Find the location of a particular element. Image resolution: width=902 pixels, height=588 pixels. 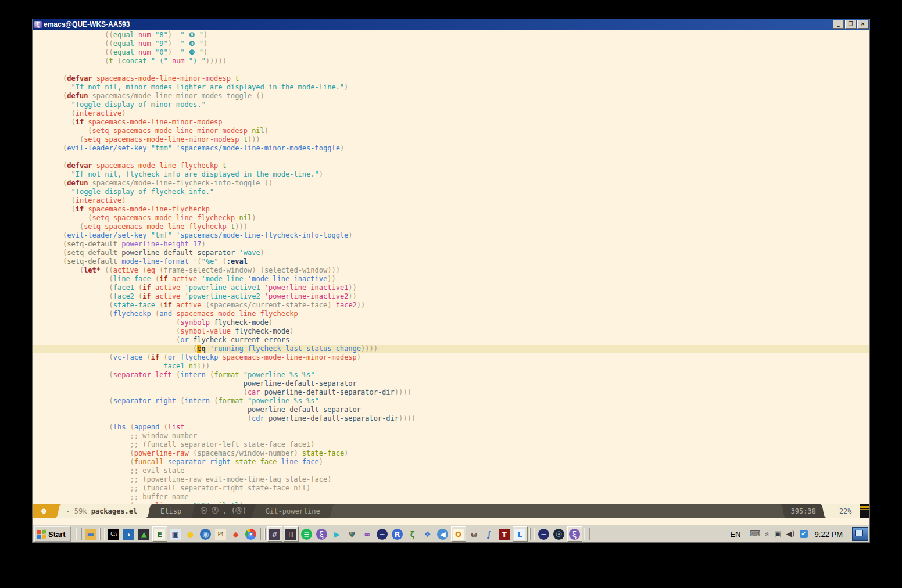

code-line: (separator-right (intern (format "powerl… is located at coordinates (466, 401).